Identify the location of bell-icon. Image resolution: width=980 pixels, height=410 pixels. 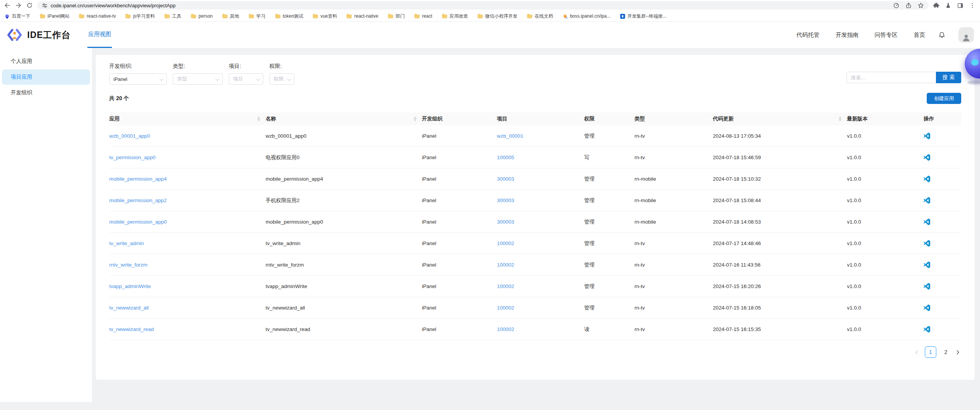
(942, 35).